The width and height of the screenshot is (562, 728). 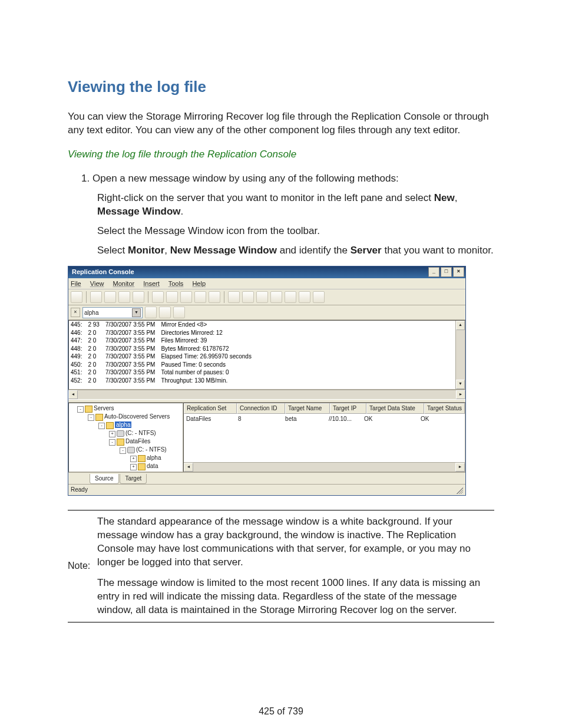 I want to click on scroll-down-icon: ▼, so click(x=461, y=384).